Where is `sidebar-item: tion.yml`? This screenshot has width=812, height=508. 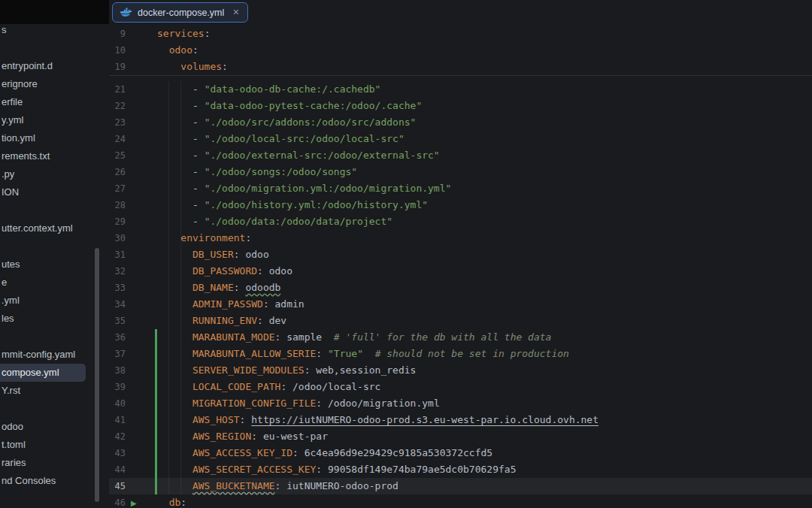
sidebar-item: tion.yml is located at coordinates (18, 138).